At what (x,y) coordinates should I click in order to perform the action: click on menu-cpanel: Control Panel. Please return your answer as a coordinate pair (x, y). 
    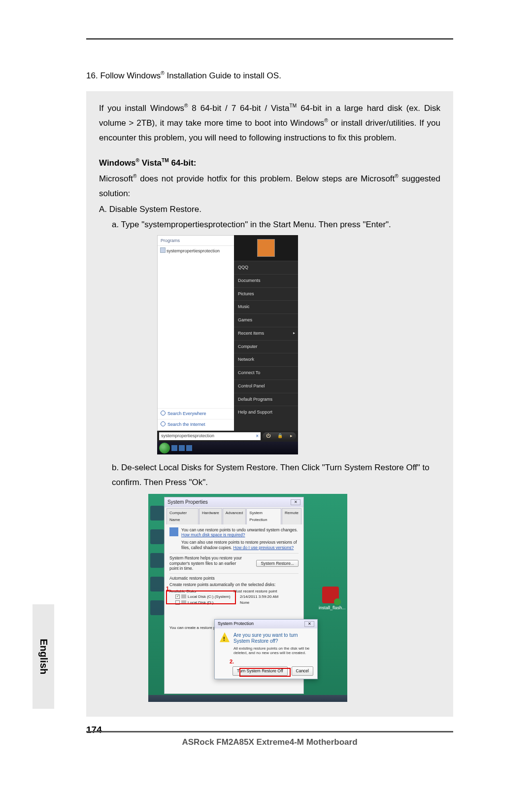
    Looking at the image, I should click on (266, 386).